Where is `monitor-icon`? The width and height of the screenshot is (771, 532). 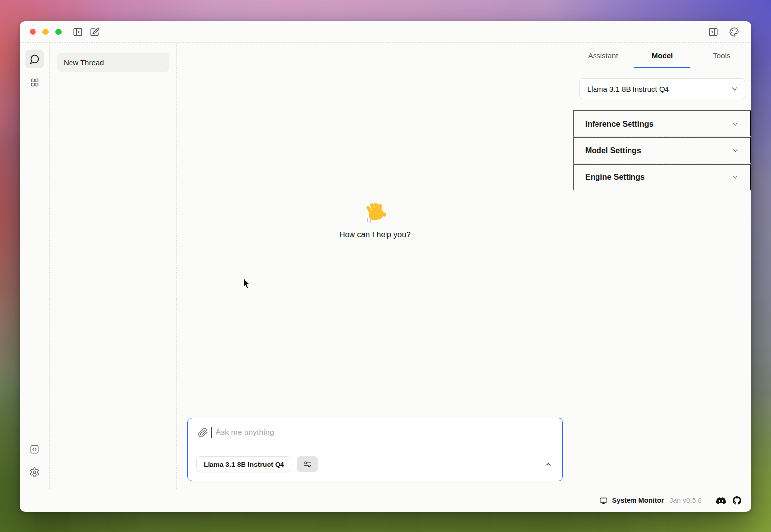 monitor-icon is located at coordinates (603, 500).